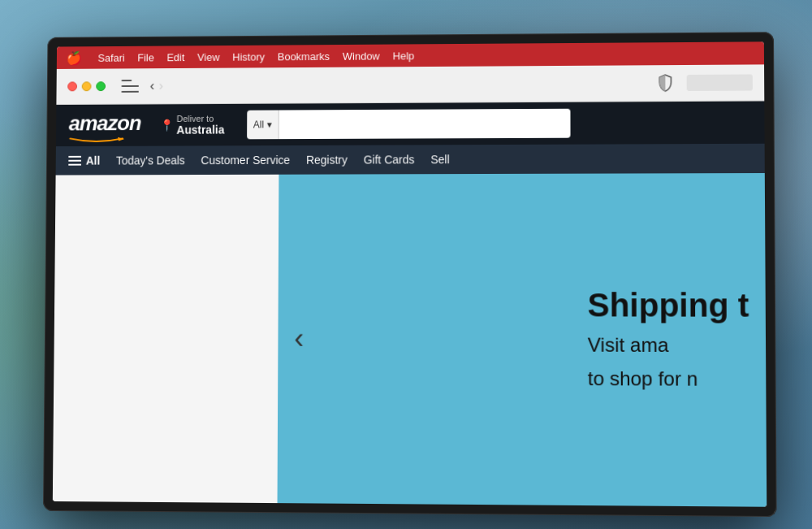 The image size is (812, 529). I want to click on search-bar: All ▾, so click(408, 124).